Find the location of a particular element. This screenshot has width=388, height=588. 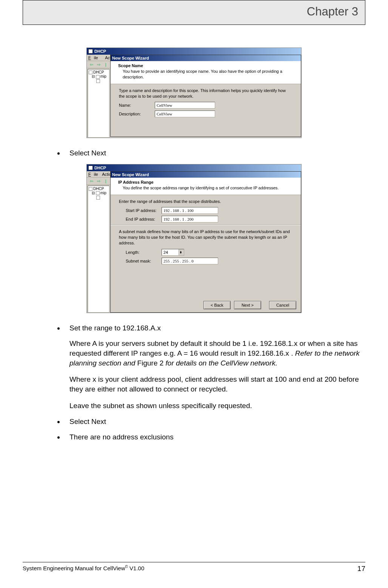

para-leave-subnet: Leave the subnet as shown unless specifi… is located at coordinates (194, 406).